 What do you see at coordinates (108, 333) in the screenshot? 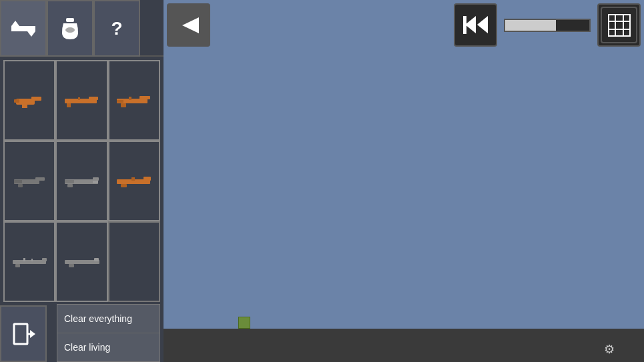
I see `context-menu: Clear everything Clear living` at bounding box center [108, 333].